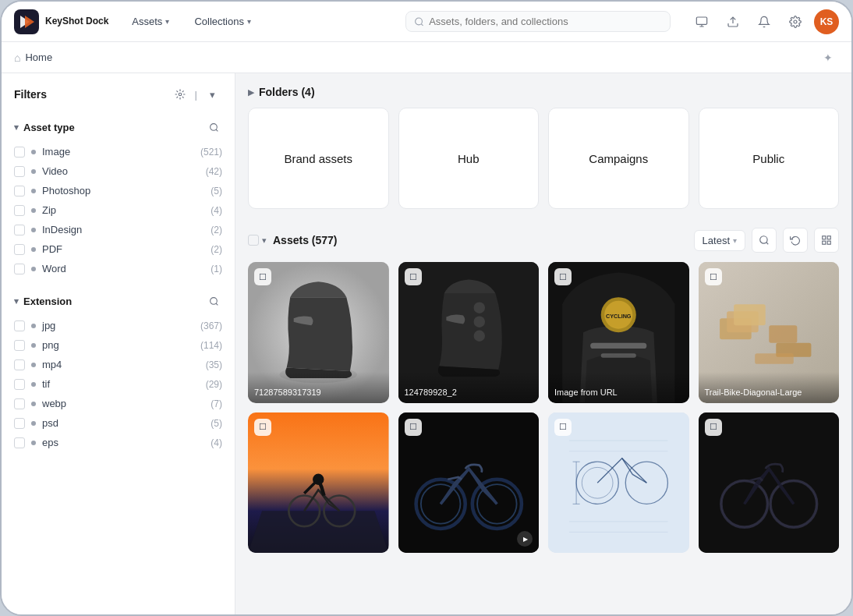 This screenshot has width=853, height=616. Describe the element at coordinates (702, 22) in the screenshot. I see `monitor-icon-button` at that location.